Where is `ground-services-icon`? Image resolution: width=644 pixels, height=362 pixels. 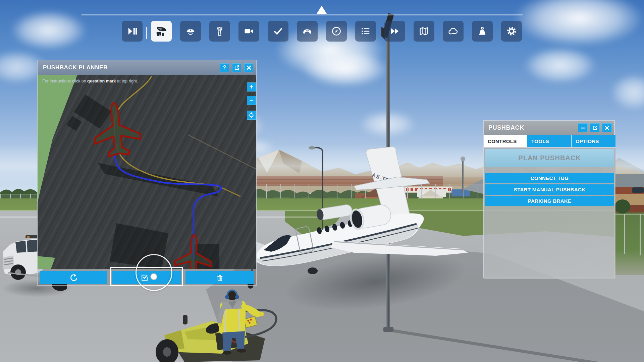 ground-services-icon is located at coordinates (161, 31).